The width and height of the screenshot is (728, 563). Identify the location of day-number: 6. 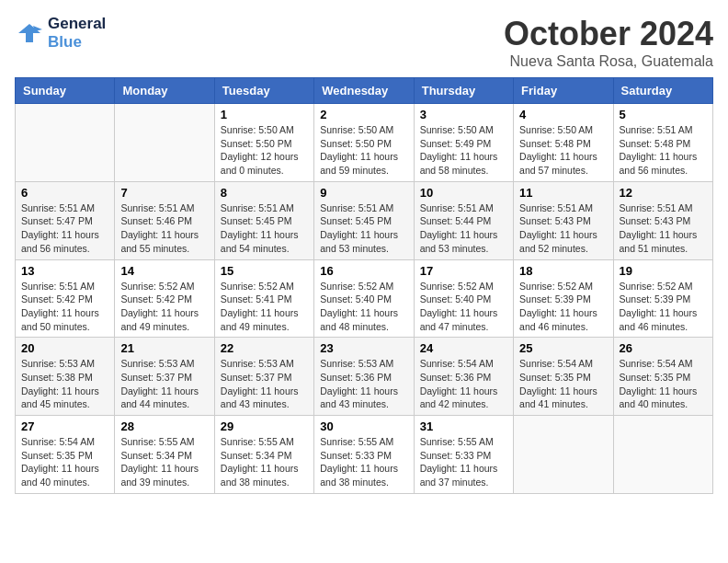
(64, 193).